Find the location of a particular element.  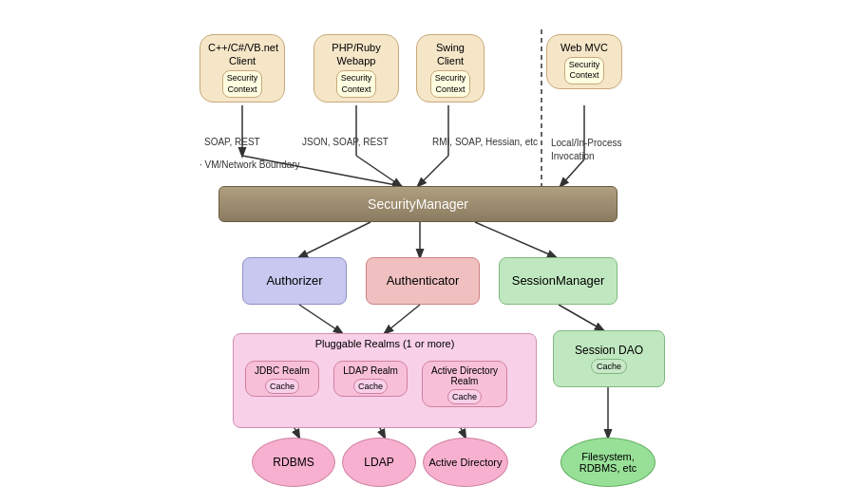

swing-client-label: SwingClient is located at coordinates (450, 55).